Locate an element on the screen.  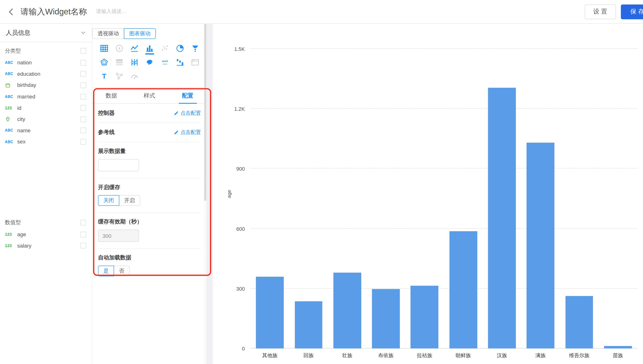
waterfall-chart-icon is located at coordinates (180, 63).